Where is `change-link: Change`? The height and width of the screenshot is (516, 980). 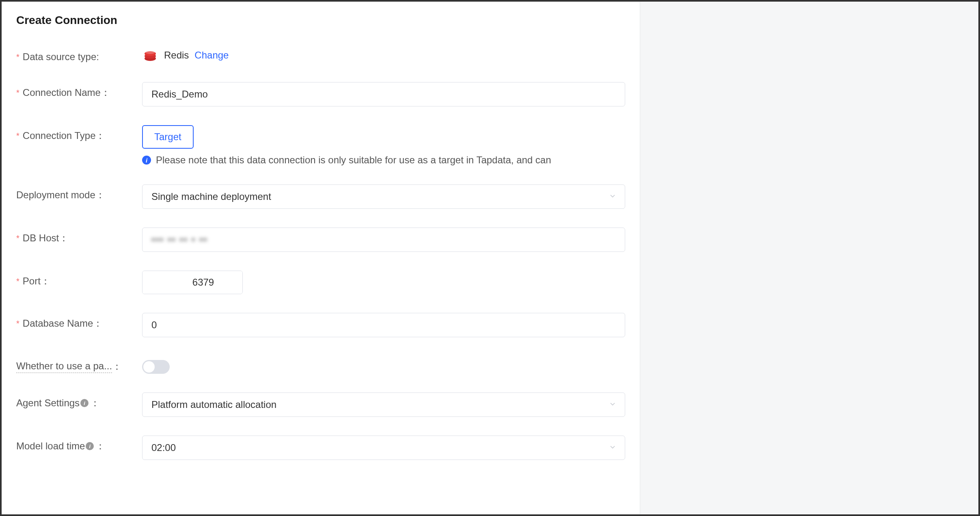
change-link: Change is located at coordinates (212, 55).